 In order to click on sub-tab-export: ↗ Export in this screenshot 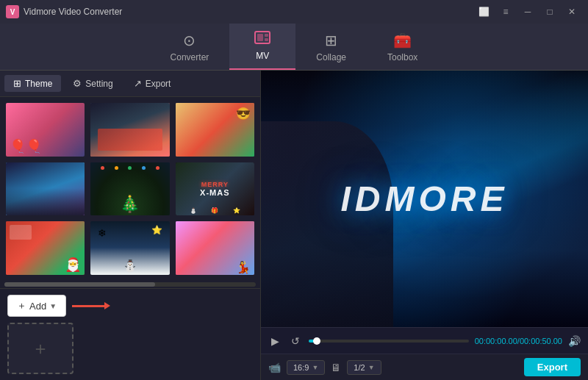, I will do `click(153, 84)`.